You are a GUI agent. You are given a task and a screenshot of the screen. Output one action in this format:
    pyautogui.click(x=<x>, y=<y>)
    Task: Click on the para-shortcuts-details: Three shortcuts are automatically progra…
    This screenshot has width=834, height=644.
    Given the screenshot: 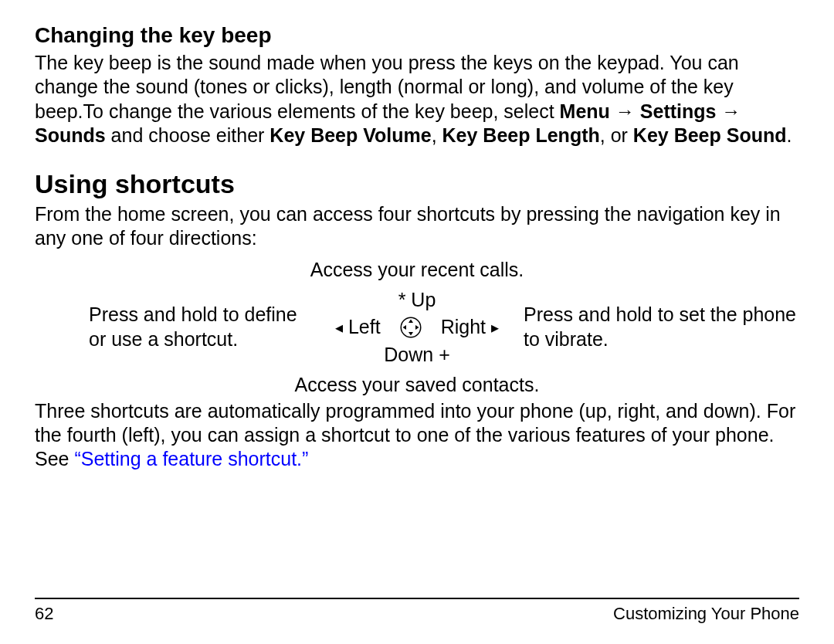 What is the action you would take?
    pyautogui.click(x=417, y=436)
    